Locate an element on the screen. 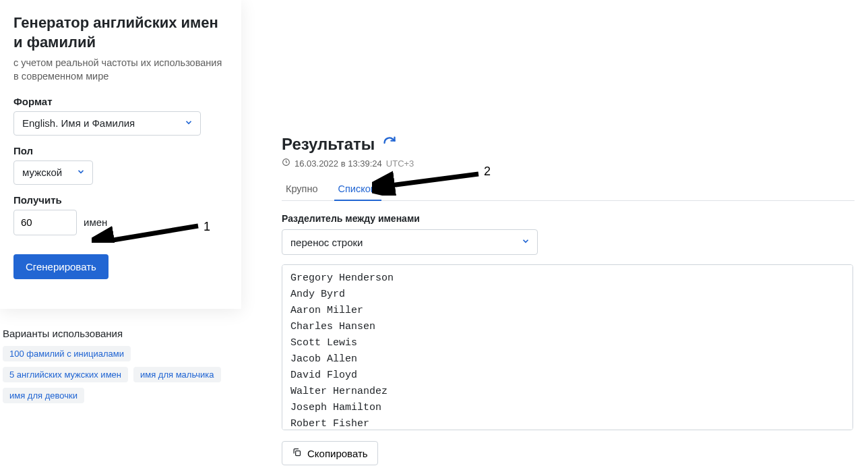  delimiter-label: Разделитель между именами is located at coordinates (568, 218).